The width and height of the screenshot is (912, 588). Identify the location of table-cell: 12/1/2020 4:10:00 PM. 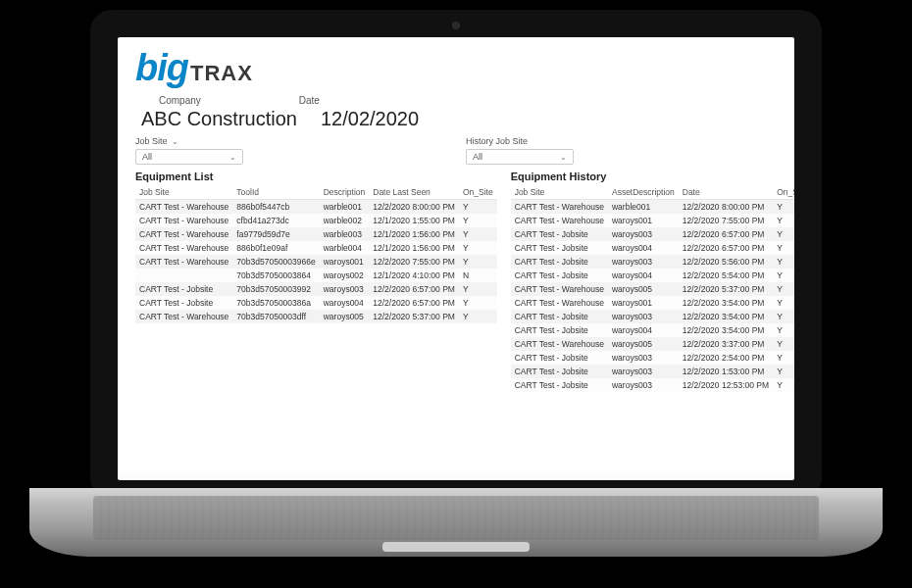
(414, 275).